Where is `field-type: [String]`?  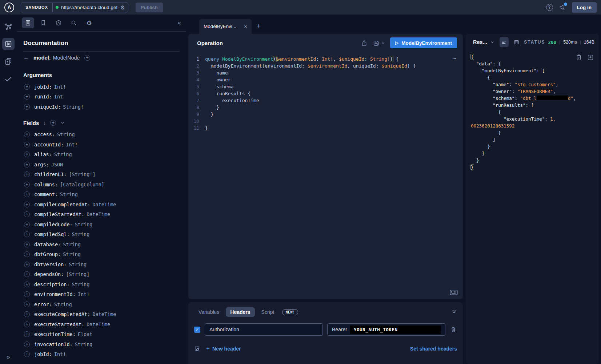
field-type: [String] is located at coordinates (78, 274).